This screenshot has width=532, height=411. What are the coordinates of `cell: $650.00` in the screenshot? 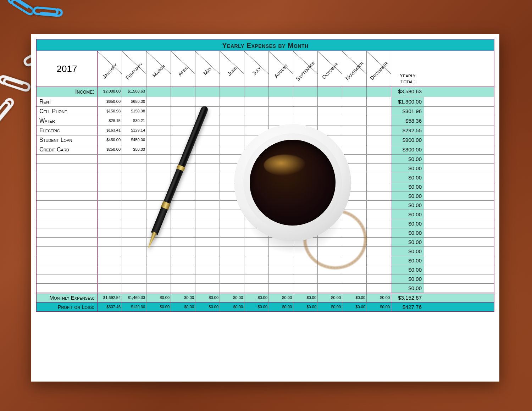 It's located at (134, 102).